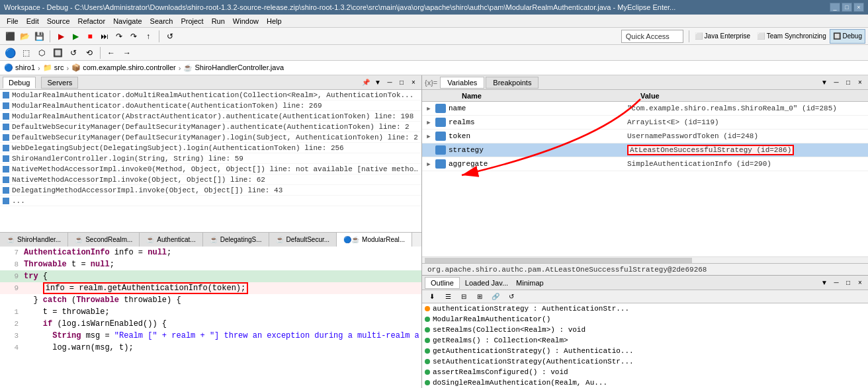 The width and height of the screenshot is (868, 388). I want to click on menu-window: Window, so click(246, 21).